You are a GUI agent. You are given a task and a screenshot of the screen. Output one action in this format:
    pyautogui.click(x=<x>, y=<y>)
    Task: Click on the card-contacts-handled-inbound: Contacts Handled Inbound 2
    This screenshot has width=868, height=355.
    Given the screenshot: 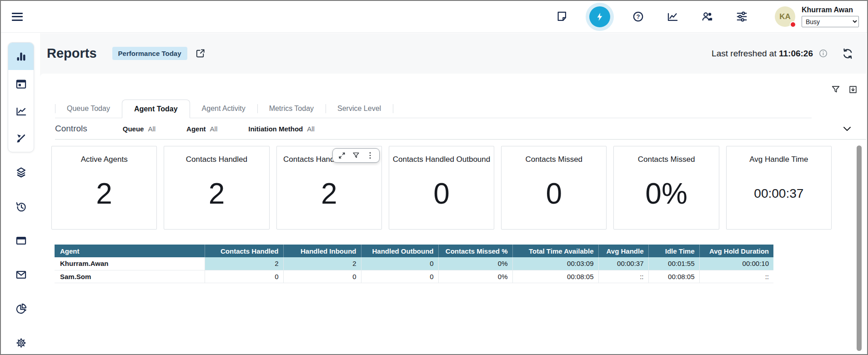 What is the action you would take?
    pyautogui.click(x=329, y=188)
    